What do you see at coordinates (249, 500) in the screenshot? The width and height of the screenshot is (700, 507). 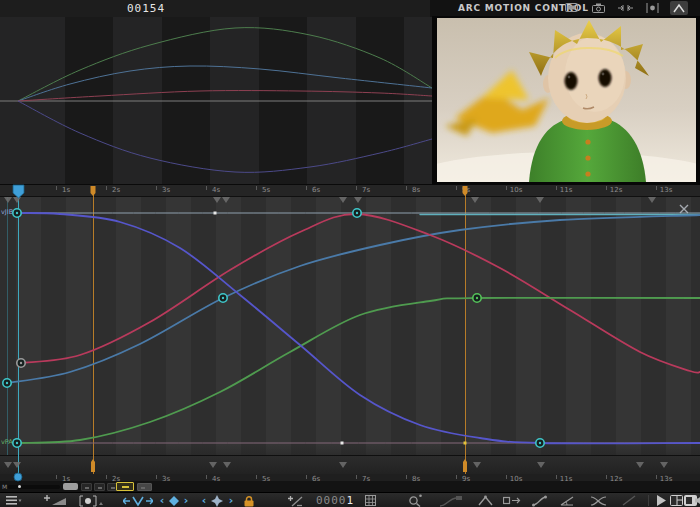 I see `lock-icon` at bounding box center [249, 500].